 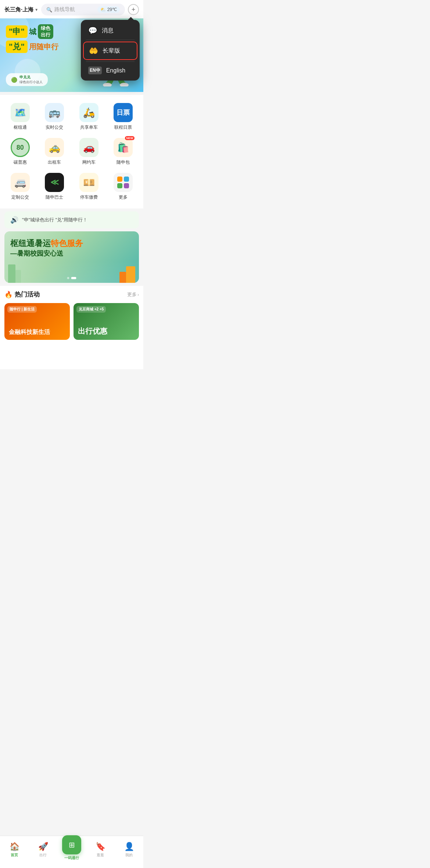 What do you see at coordinates (72, 278) in the screenshot?
I see `promo-dots` at bounding box center [72, 278].